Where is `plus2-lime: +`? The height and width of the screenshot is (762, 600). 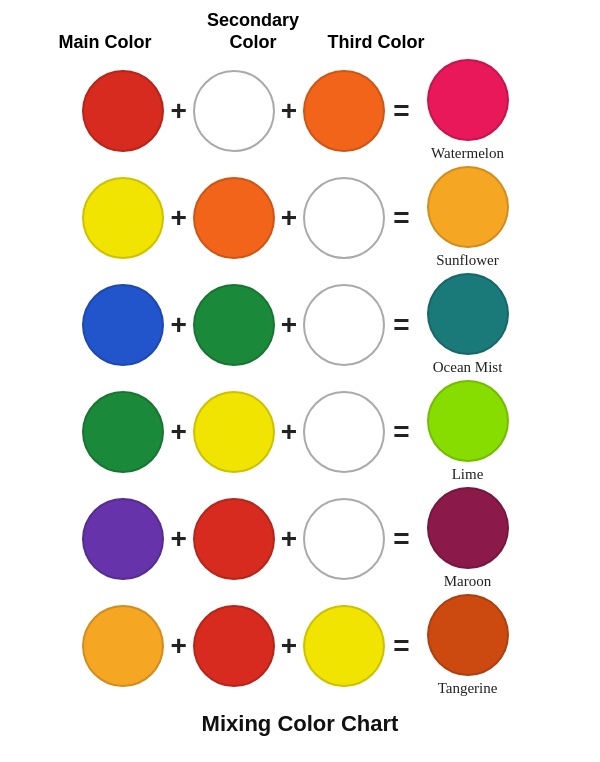
plus2-lime: + is located at coordinates (289, 432).